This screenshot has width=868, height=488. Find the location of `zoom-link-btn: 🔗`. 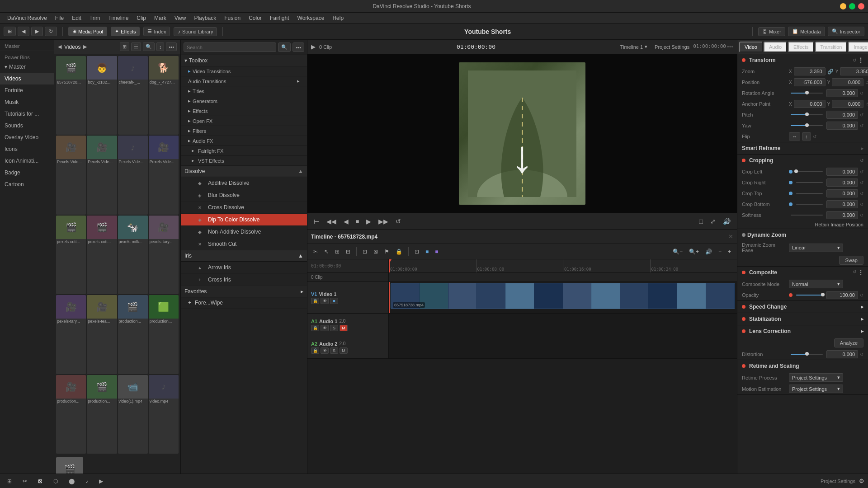

zoom-link-btn: 🔗 is located at coordinates (830, 71).